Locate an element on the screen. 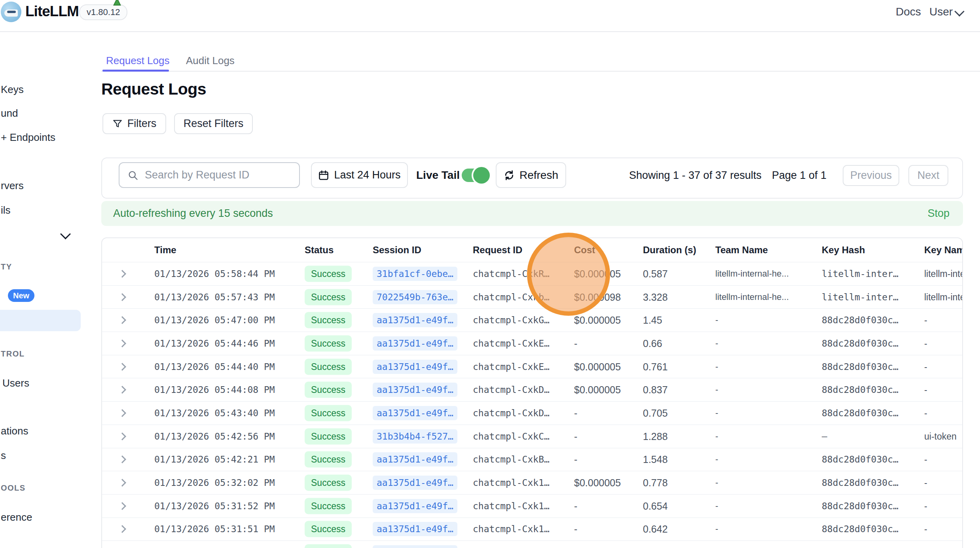  table-row: 01/13/2026 05:43:40 PMSuccessaa1375d1-e4… is located at coordinates (532, 413).